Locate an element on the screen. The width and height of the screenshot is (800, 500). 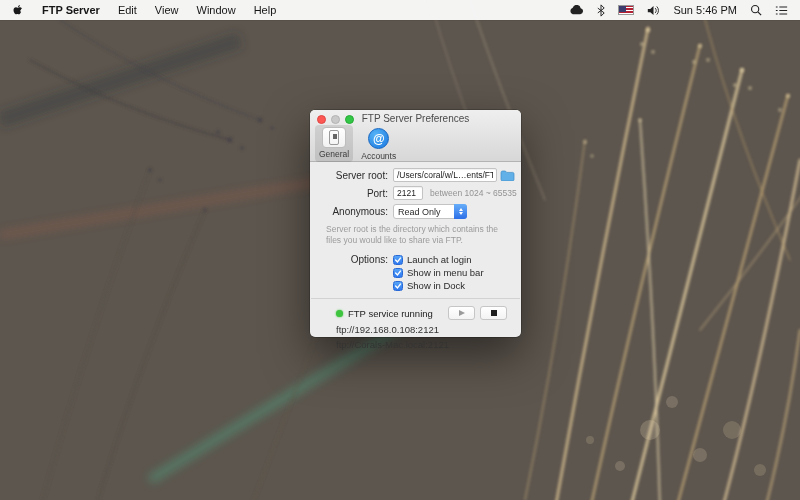
preferences-toolbar: General @ Accounts is located at coordinates (358, 144).